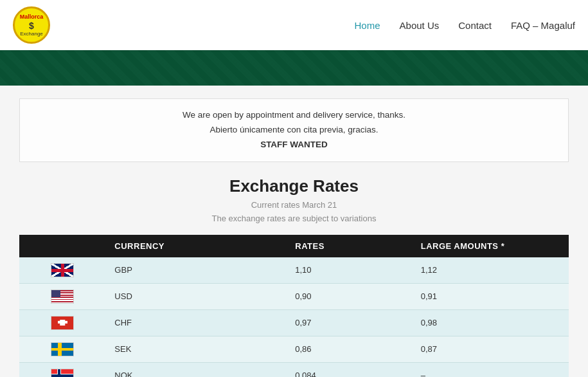  Describe the element at coordinates (490, 270) in the screenshot. I see `large-amount-cell: 1,12` at that location.